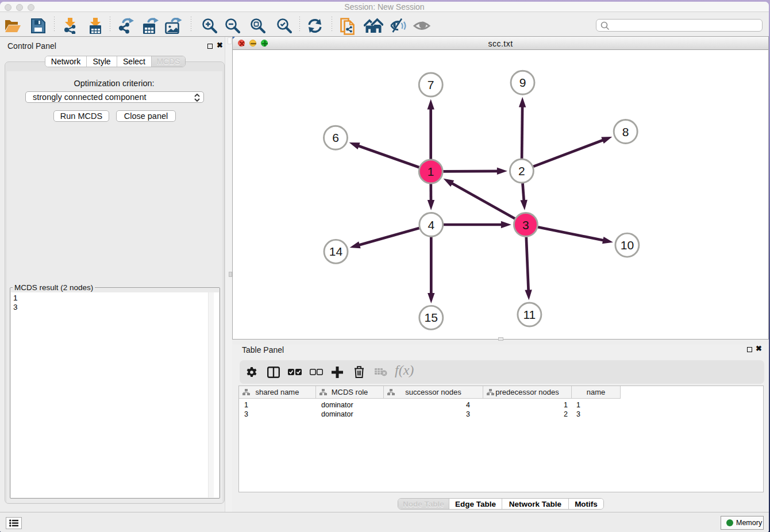 This screenshot has height=532, width=770. I want to click on svg-text: 6, so click(336, 138).